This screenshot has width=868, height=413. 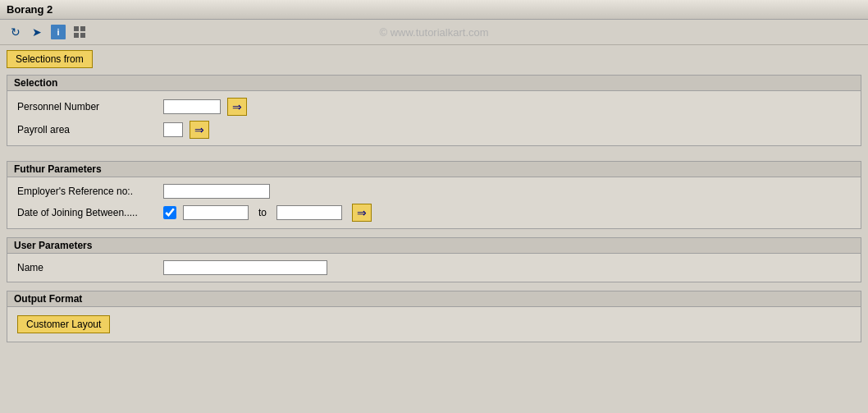 I want to click on further-parameters-header: Futhur Parameters, so click(x=434, y=169).